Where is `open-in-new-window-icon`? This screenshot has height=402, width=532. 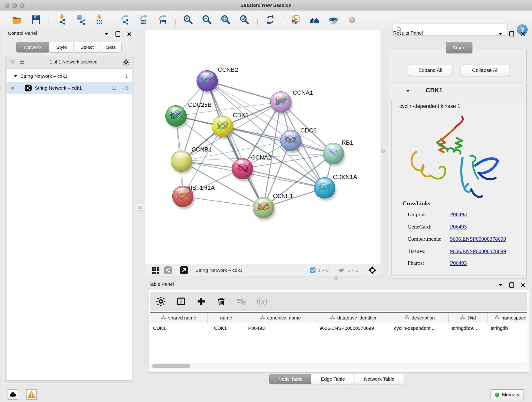 open-in-new-window-icon is located at coordinates (184, 270).